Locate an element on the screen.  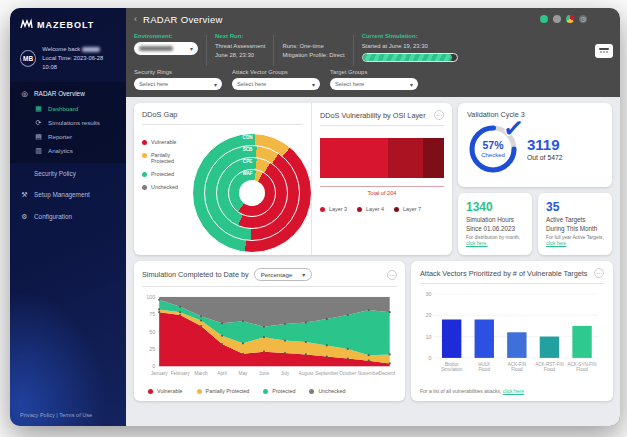
screen-icon is located at coordinates (557, 19).